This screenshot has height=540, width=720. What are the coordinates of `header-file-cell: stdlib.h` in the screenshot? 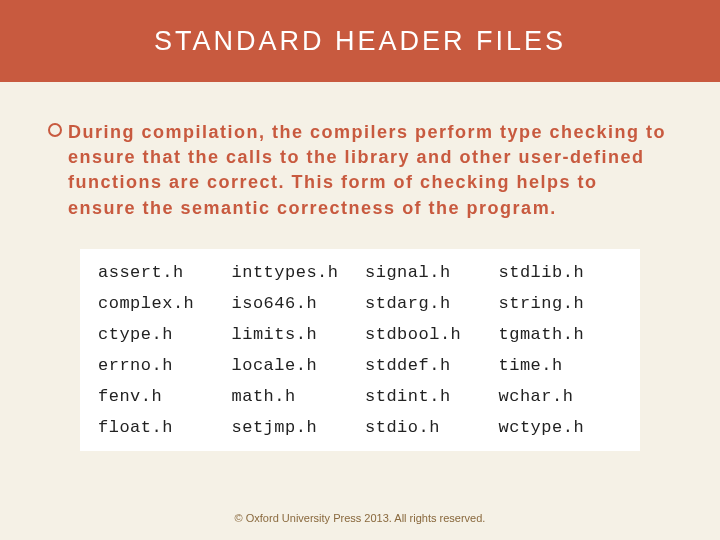 It's located at (561, 272).